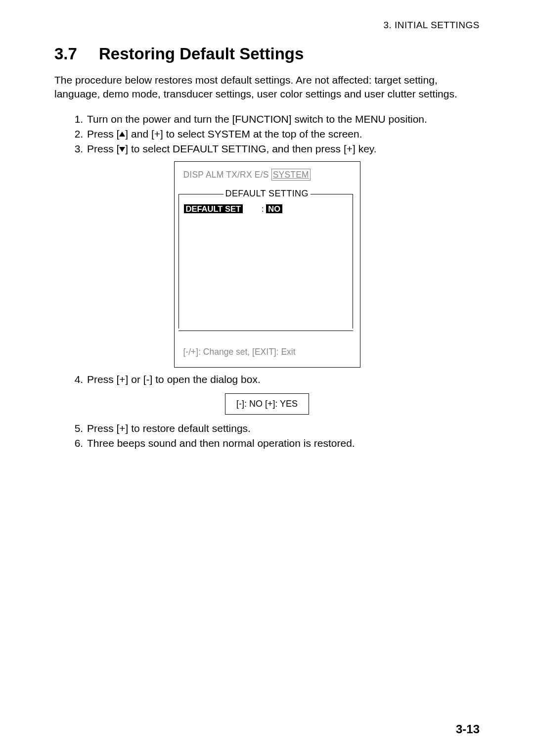 This screenshot has width=534, height=756. What do you see at coordinates (283, 119) in the screenshot?
I see `step-1: Turn on the power and turn the [FUNCTION…` at bounding box center [283, 119].